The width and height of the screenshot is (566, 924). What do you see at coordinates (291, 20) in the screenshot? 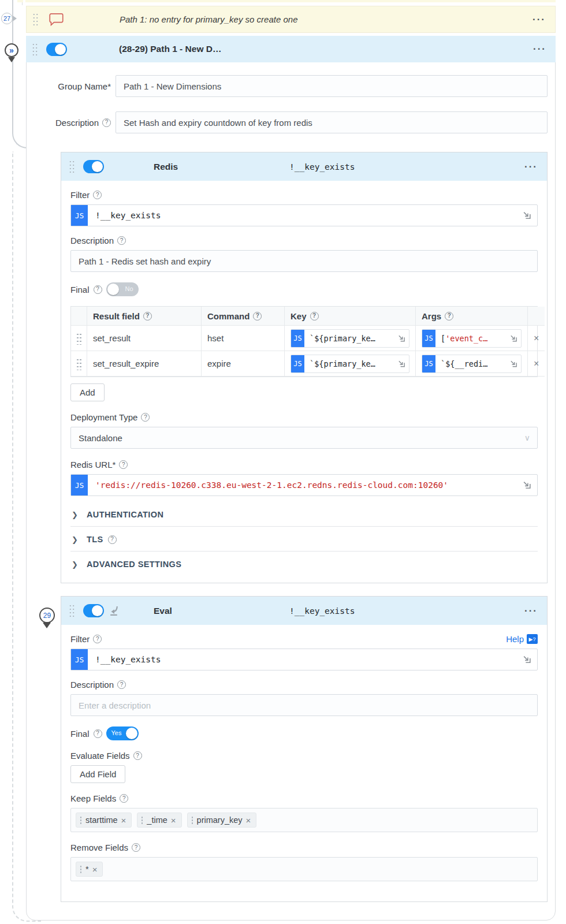
I see `comment-row: Path 1: no entry for primary_key so crea…` at bounding box center [291, 20].